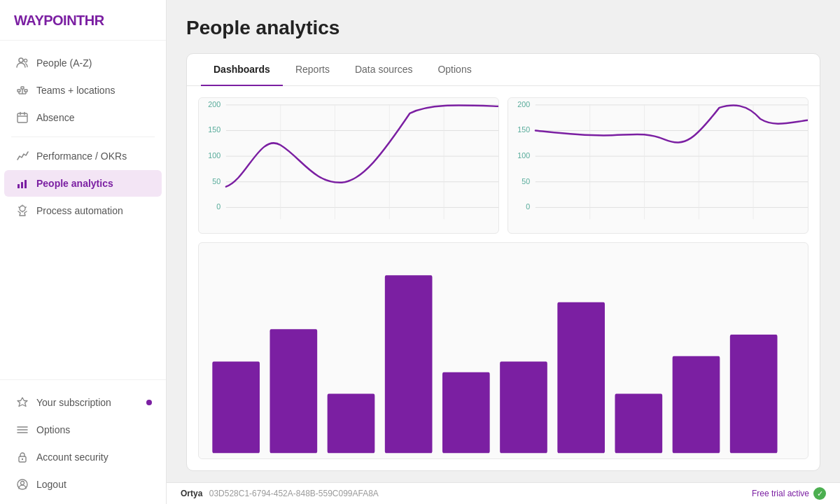 This screenshot has height=504, width=840. Describe the element at coordinates (83, 90) in the screenshot. I see `sidebar-item-teams-locations: Teams + locations` at that location.